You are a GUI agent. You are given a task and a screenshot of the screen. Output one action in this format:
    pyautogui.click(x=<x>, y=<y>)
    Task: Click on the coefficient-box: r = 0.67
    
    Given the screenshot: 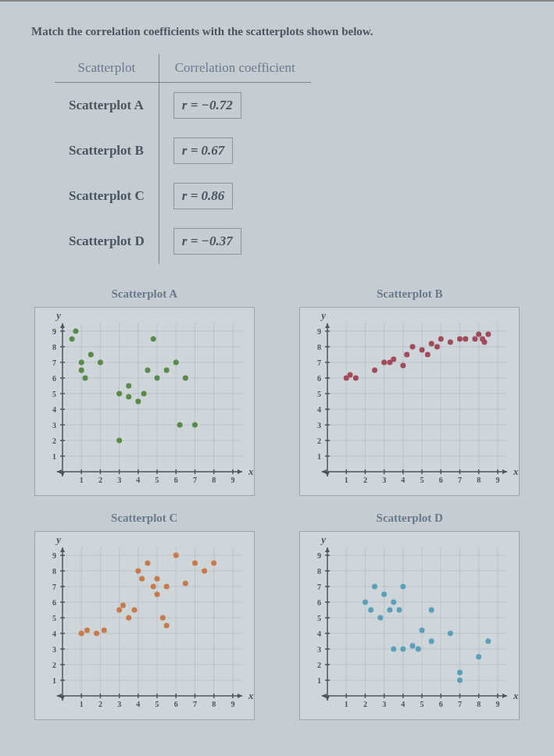 What is the action you would take?
    pyautogui.click(x=203, y=151)
    